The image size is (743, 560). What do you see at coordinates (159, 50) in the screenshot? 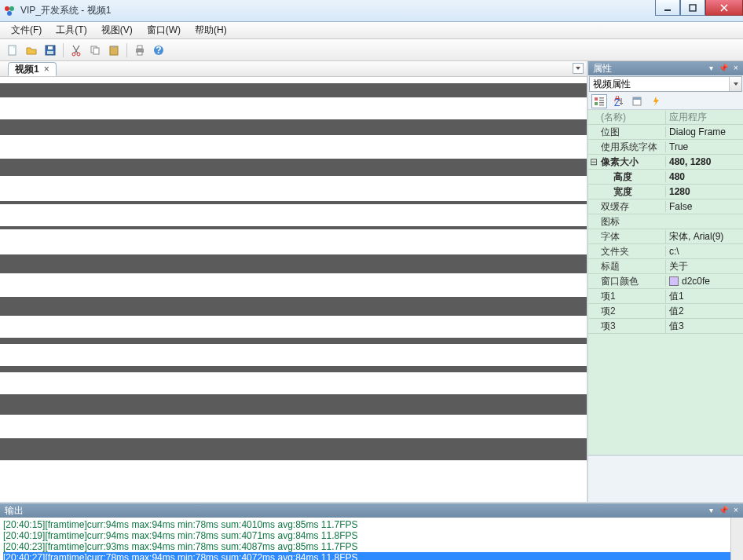
I see `help-button: ?` at bounding box center [159, 50].